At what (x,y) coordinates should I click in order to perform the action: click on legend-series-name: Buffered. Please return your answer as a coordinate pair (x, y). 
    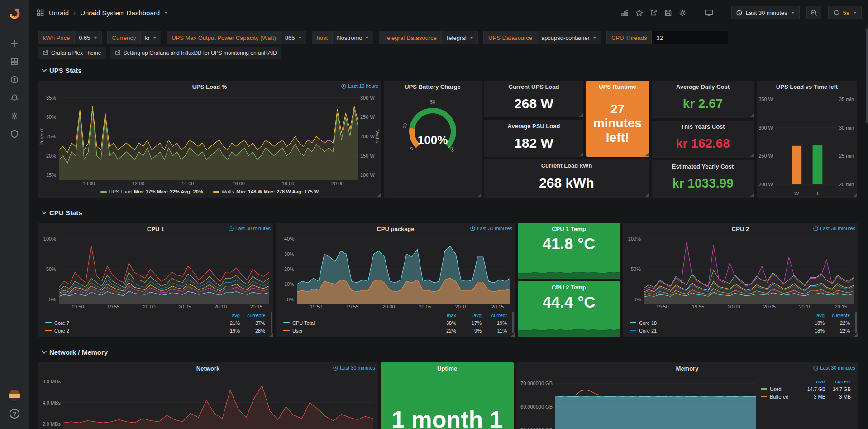
    Looking at the image, I should click on (780, 397).